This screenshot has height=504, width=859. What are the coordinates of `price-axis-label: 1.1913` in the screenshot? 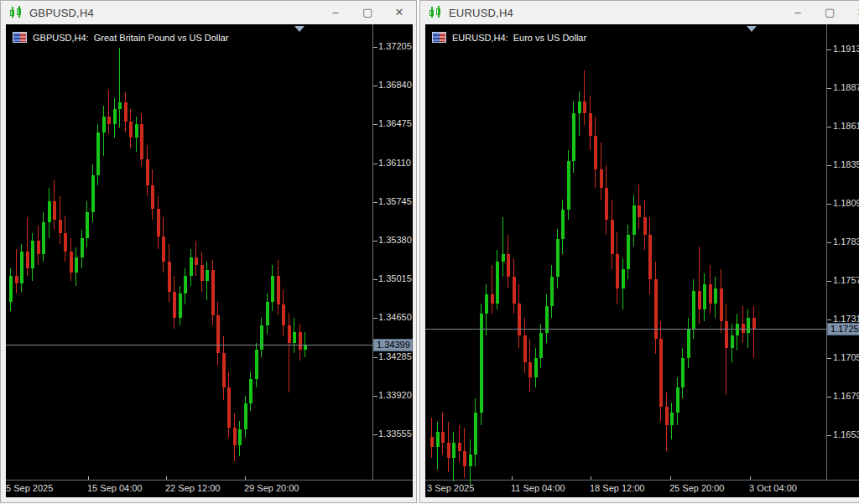 It's located at (846, 49).